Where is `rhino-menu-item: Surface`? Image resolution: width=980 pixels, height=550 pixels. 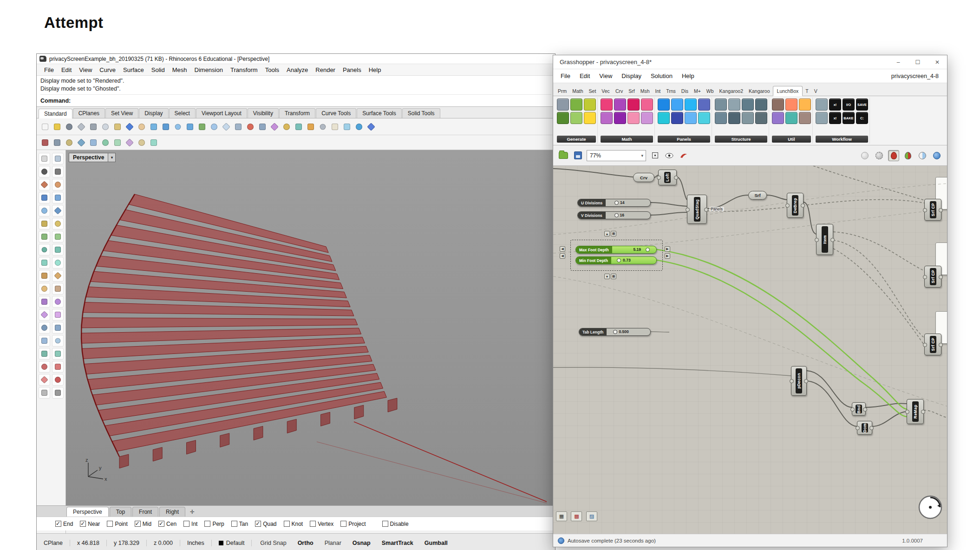 rhino-menu-item: Surface is located at coordinates (134, 70).